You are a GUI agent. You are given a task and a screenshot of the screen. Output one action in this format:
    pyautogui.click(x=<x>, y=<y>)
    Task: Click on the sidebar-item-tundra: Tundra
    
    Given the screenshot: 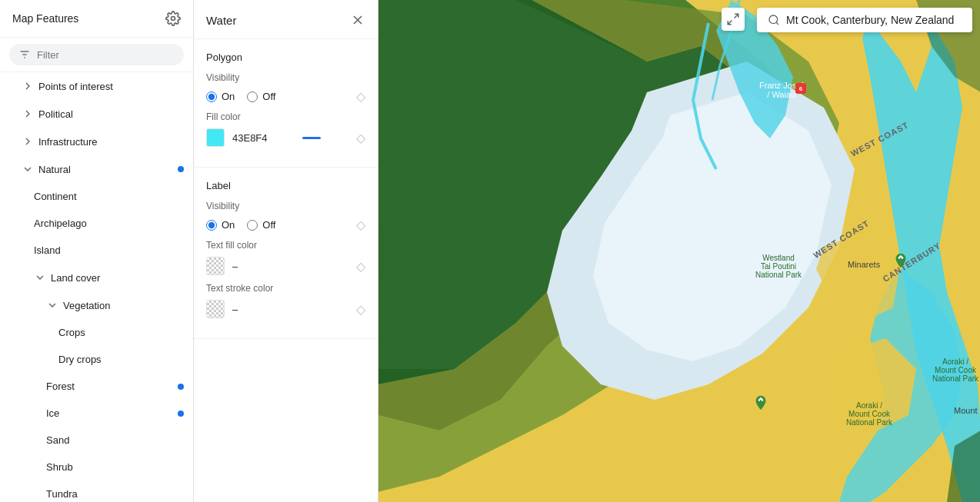 What is the action you would take?
    pyautogui.click(x=97, y=491)
    